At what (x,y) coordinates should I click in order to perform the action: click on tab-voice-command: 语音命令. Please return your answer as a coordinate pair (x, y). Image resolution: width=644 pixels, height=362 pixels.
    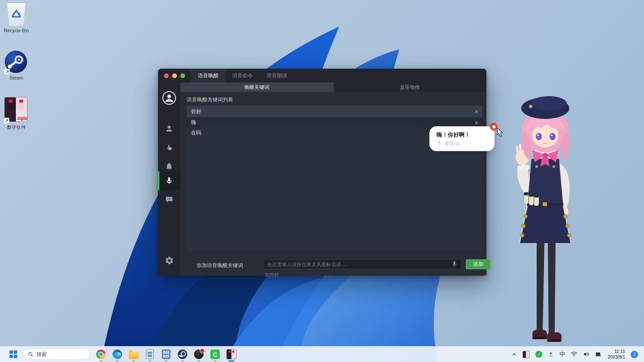
    Looking at the image, I should click on (243, 76).